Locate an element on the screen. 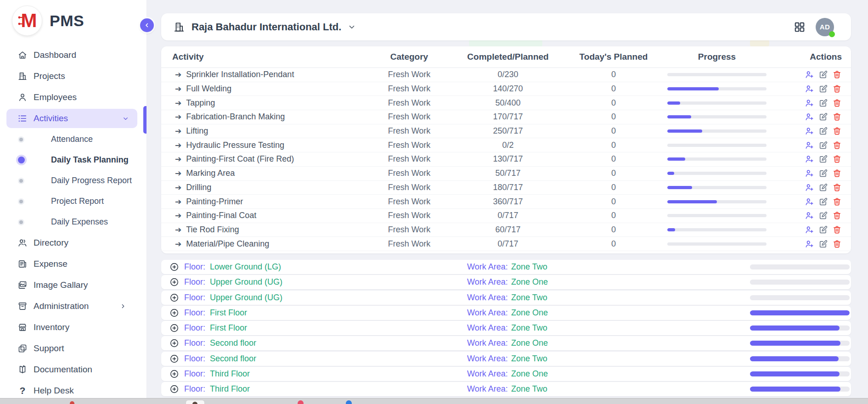 This screenshot has width=868, height=404. sidebar-subitem-attendance: Attendance is located at coordinates (73, 140).